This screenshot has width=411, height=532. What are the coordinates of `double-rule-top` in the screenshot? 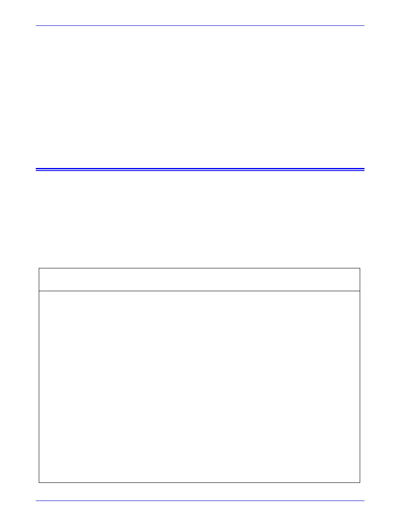 It's located at (200, 169).